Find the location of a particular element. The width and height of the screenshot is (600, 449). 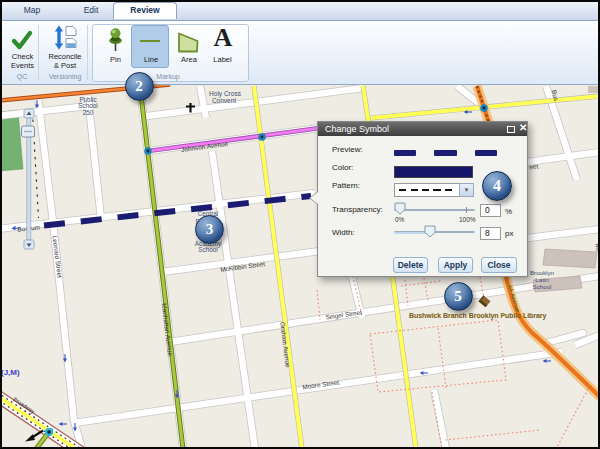

svg-text: 250 is located at coordinates (88, 112).